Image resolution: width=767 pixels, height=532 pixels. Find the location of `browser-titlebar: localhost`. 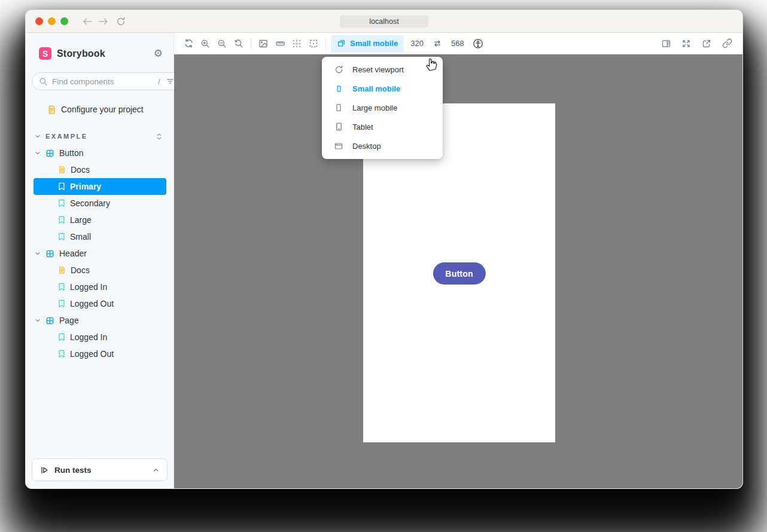

browser-titlebar: localhost is located at coordinates (384, 22).